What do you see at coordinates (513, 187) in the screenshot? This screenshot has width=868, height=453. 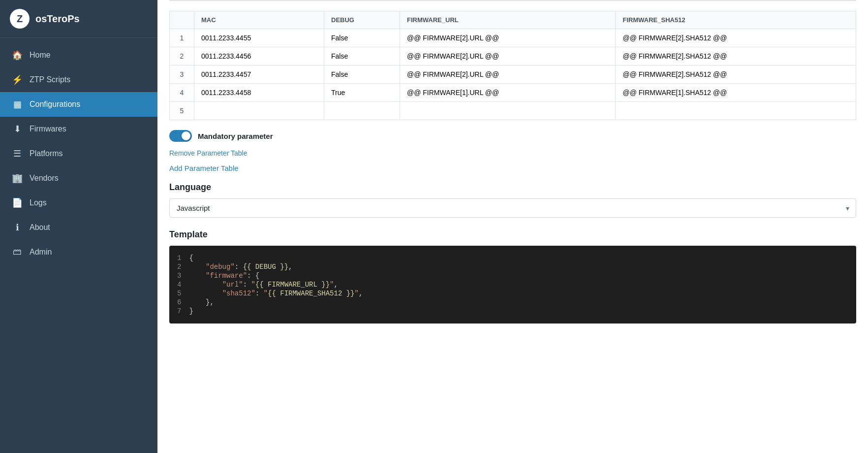 I see `language-label: Language` at bounding box center [513, 187].